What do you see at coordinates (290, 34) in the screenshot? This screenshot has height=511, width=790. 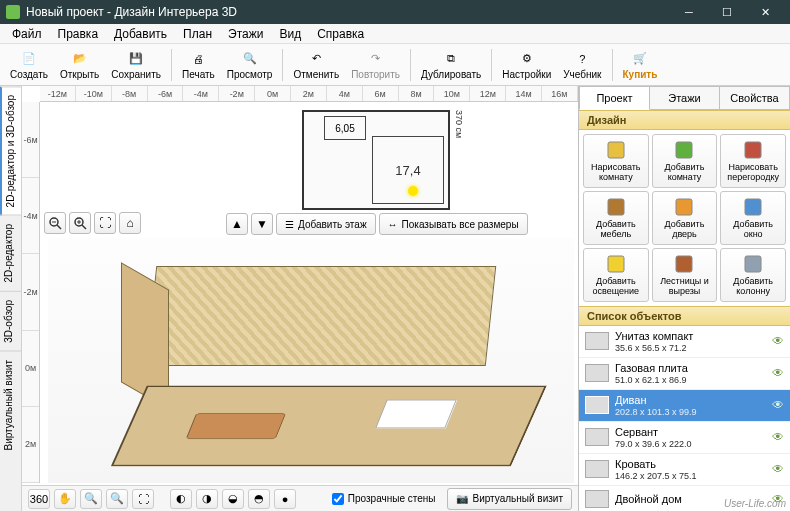 I see `menu-Вид: Вид` at bounding box center [290, 34].